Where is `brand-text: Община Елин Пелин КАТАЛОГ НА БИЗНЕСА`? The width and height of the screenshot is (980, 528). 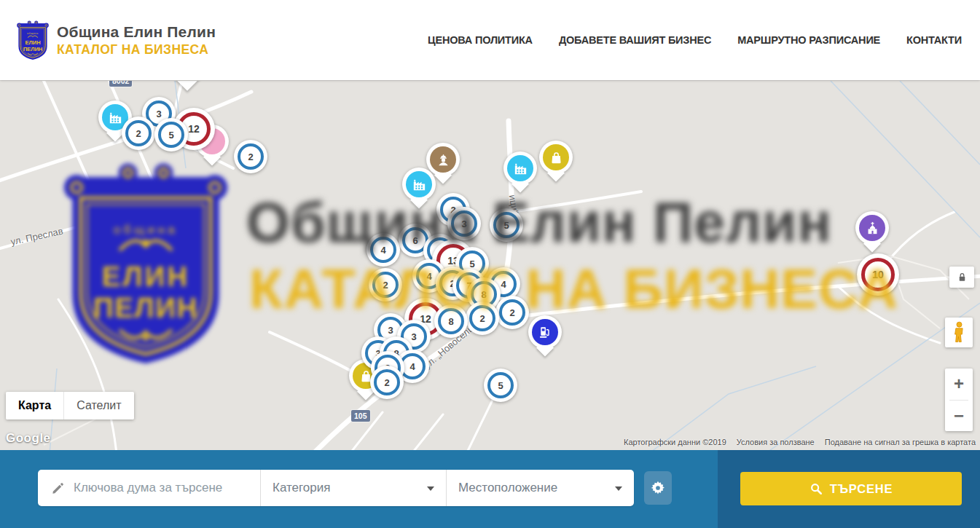 brand-text: Община Елин Пелин КАТАЛОГ НА БИЗНЕСА is located at coordinates (136, 41).